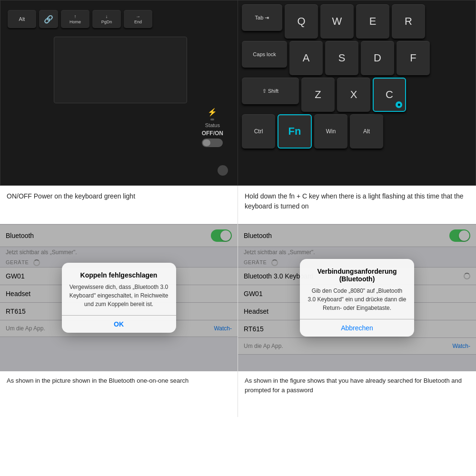 This screenshot has width=476, height=476. I want to click on dialog-ok-button: OK, so click(119, 324).